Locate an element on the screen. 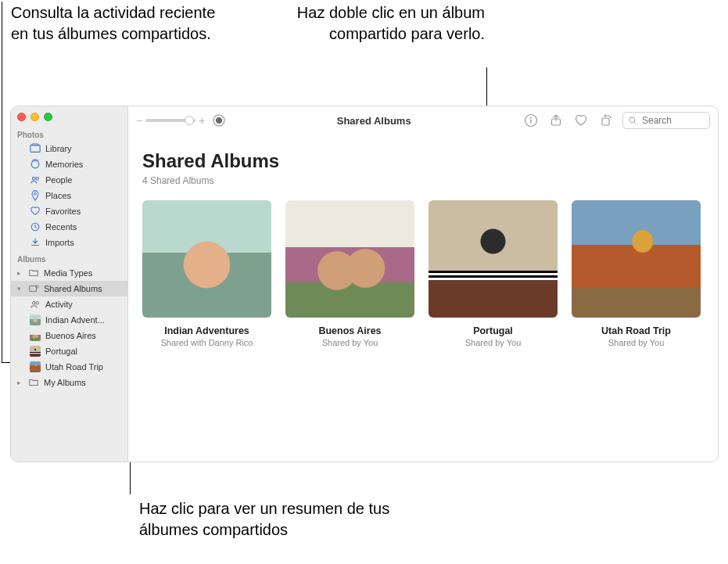 The image size is (728, 564). zoom-window-button is located at coordinates (48, 117).